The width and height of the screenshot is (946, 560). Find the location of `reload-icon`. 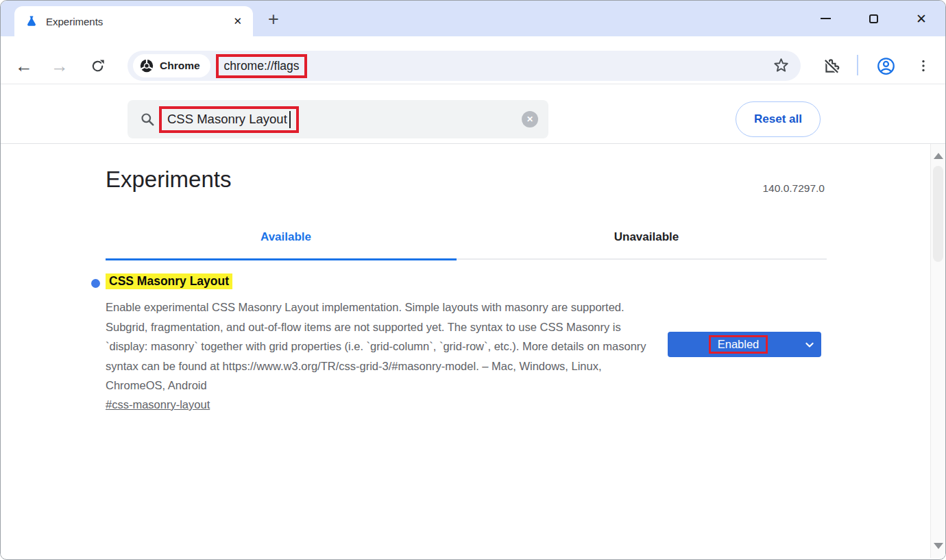

reload-icon is located at coordinates (97, 66).